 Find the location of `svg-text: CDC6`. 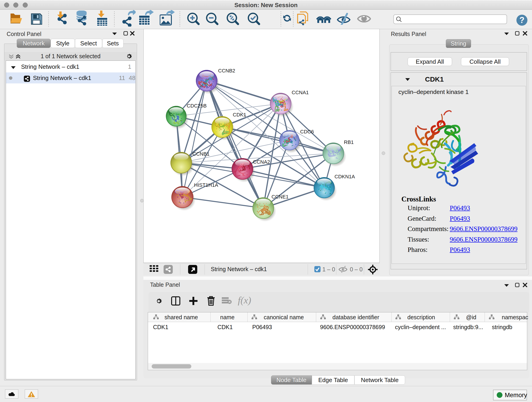

svg-text: CDC6 is located at coordinates (307, 132).